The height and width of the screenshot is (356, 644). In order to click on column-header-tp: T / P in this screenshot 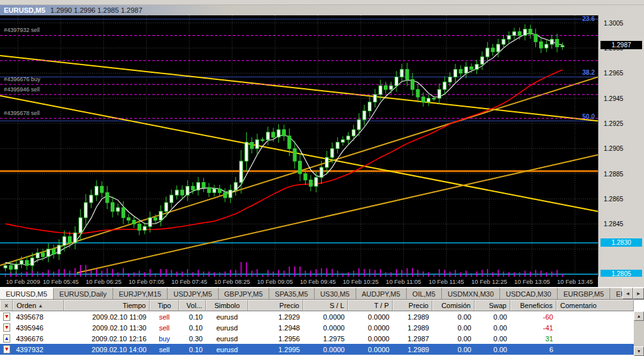, I will do `click(370, 306)`.